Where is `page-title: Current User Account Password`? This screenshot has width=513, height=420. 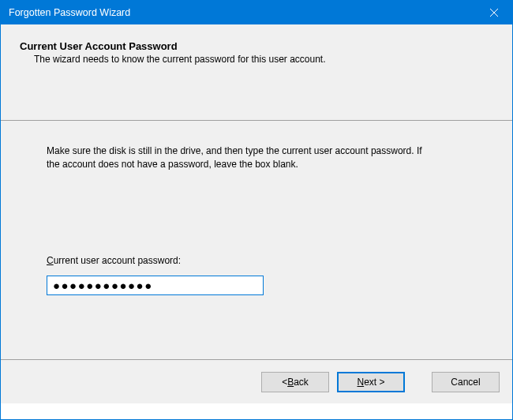 page-title: Current User Account Password is located at coordinates (258, 46).